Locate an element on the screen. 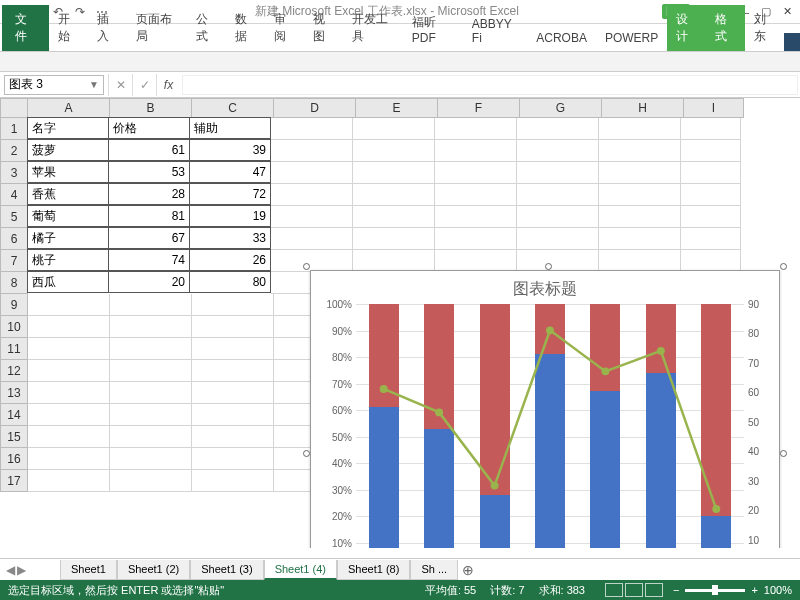 The width and height of the screenshot is (800, 600). cell: 苹果 is located at coordinates (68, 172).